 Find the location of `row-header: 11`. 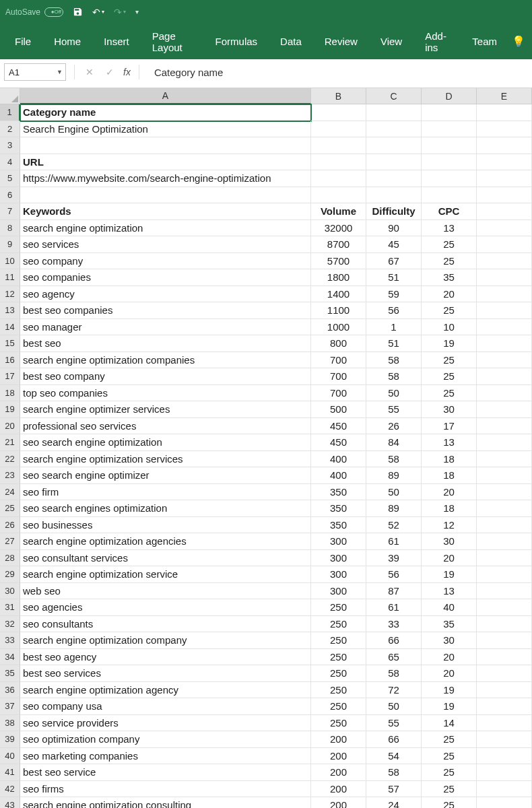

row-header: 11 is located at coordinates (10, 277).